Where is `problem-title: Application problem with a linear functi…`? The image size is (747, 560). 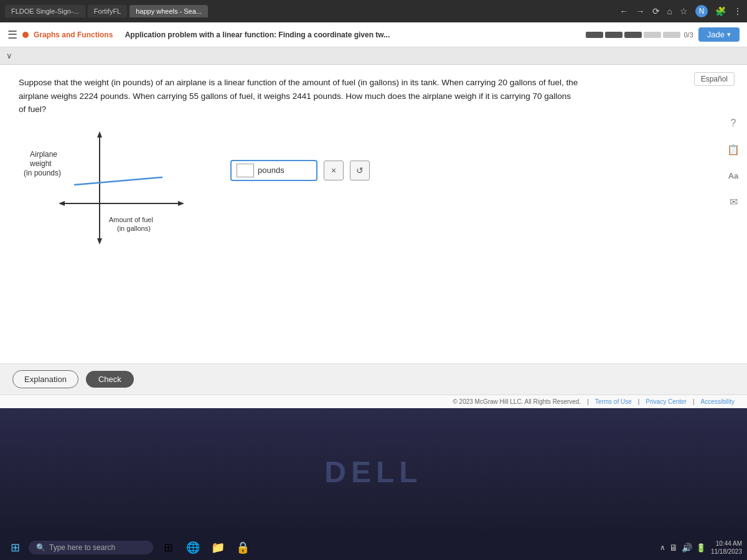
problem-title: Application problem with a linear functi… is located at coordinates (353, 35).